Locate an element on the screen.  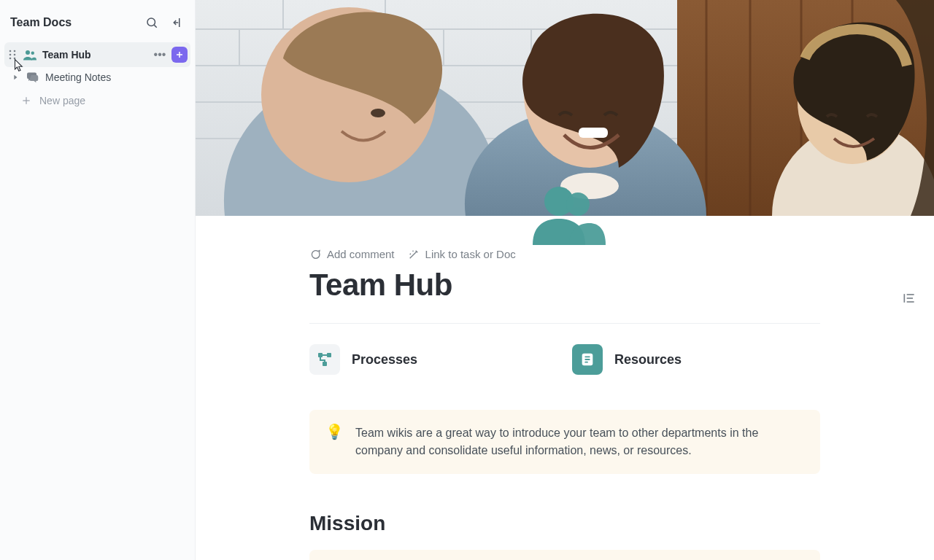
new-page-label: New page is located at coordinates (63, 101).